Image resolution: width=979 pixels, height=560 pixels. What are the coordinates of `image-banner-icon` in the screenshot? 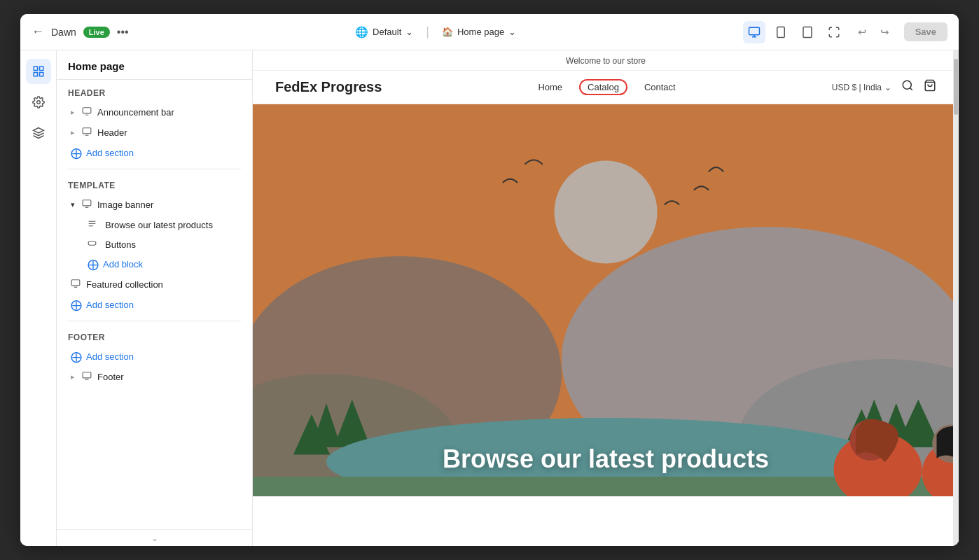 It's located at (87, 204).